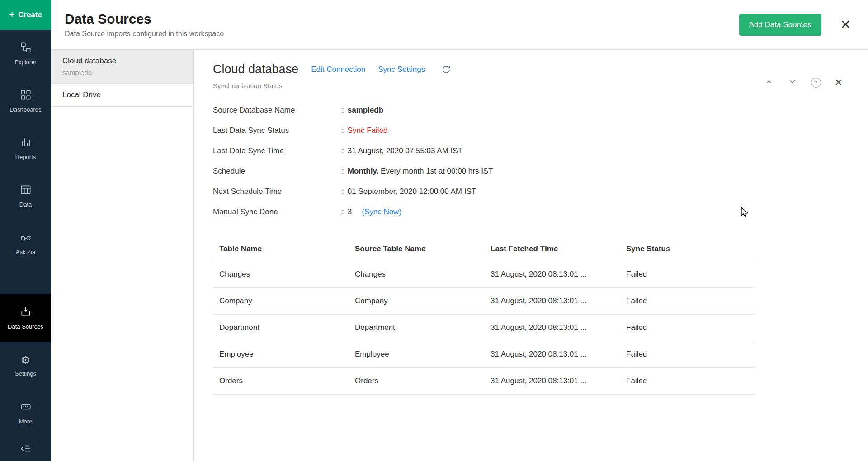 This screenshot has height=461, width=868. I want to click on sidebar: + Create Explorer Dashboards Reports Dat…, so click(25, 230).